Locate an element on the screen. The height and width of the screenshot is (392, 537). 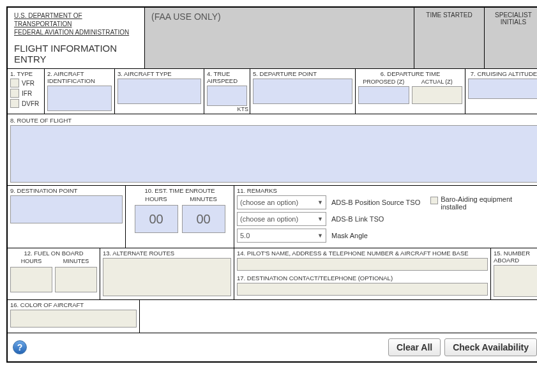
field-11-remarks: 11. REMARKS (choose an option) ▼ ADS-B P… is located at coordinates (386, 217).